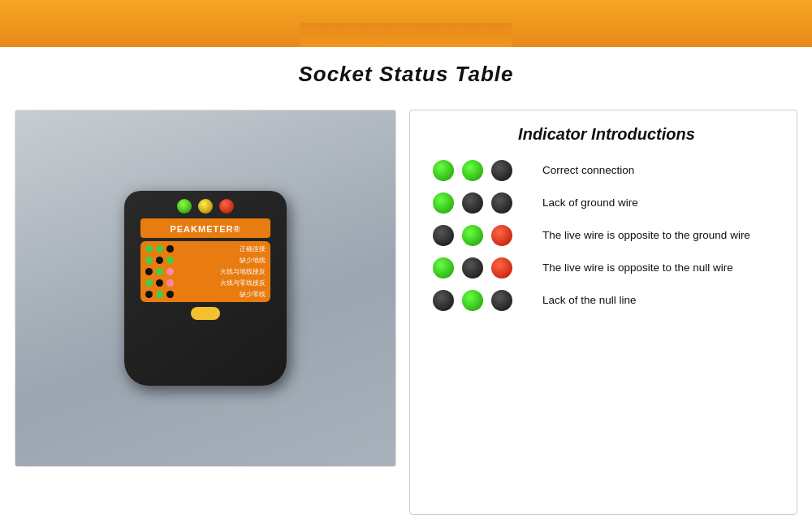  I want to click on d-label-2: 缺少地线, so click(221, 260).